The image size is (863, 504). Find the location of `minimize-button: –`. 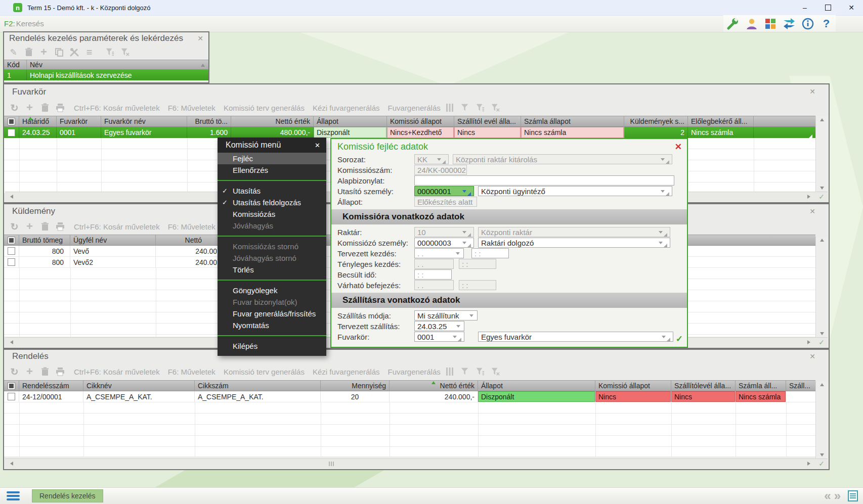

minimize-button: – is located at coordinates (805, 8).